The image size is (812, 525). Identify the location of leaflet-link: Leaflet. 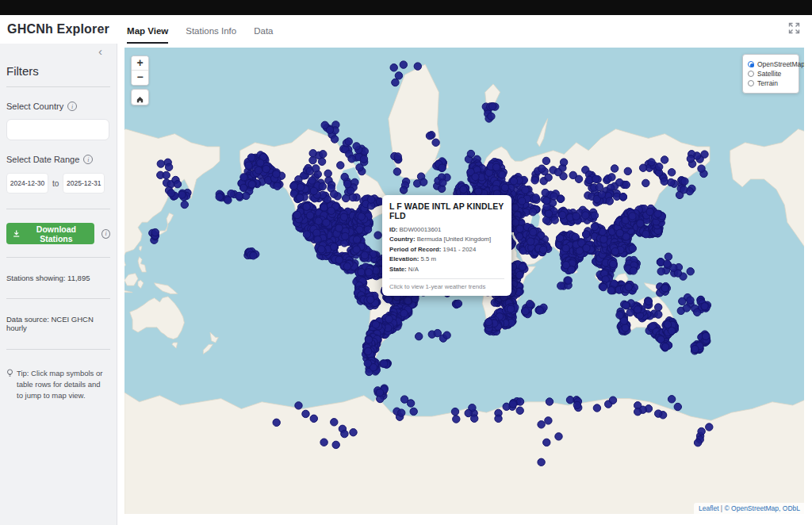
(709, 508).